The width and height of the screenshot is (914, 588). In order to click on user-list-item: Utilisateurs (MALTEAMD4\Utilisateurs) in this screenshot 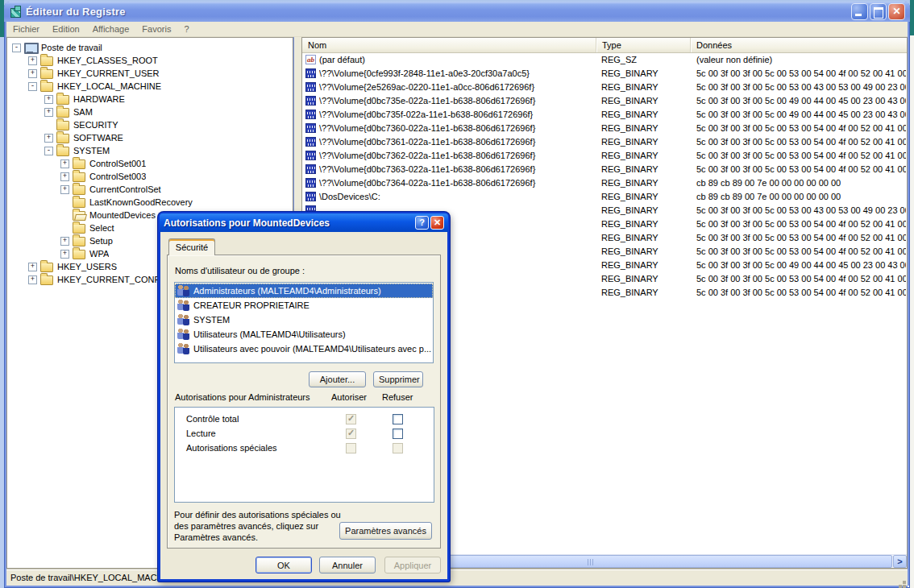, I will do `click(304, 334)`.